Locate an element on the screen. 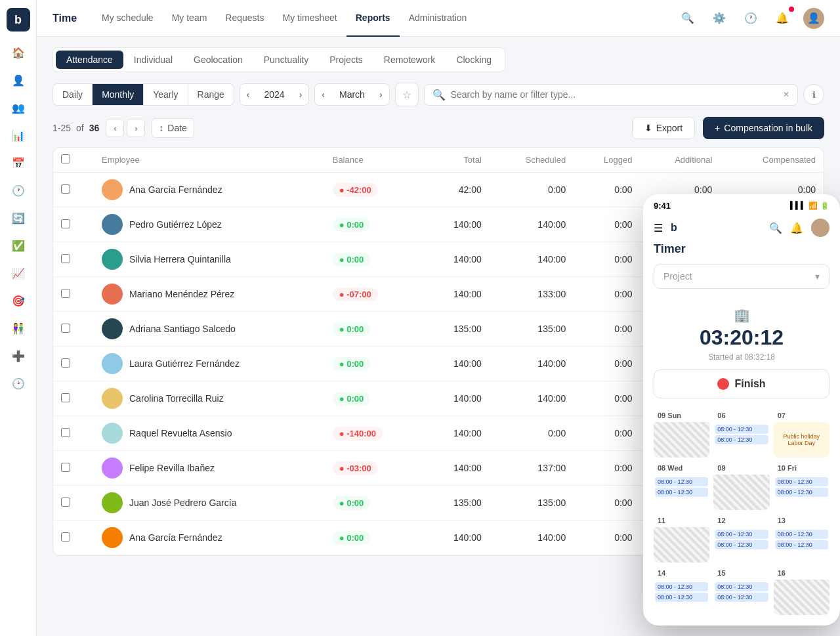  compensation-button: + Compensation in bulk is located at coordinates (764, 128).